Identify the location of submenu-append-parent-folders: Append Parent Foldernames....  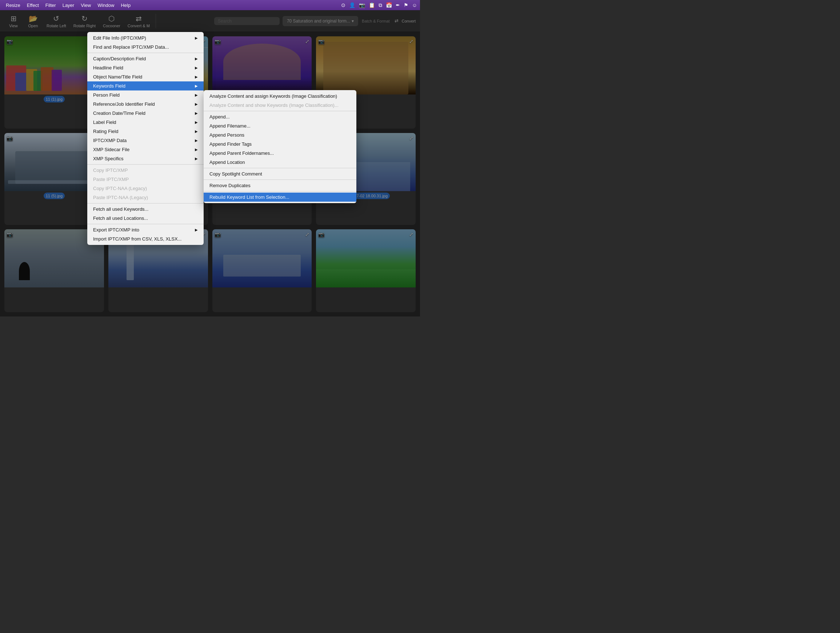
(280, 153).